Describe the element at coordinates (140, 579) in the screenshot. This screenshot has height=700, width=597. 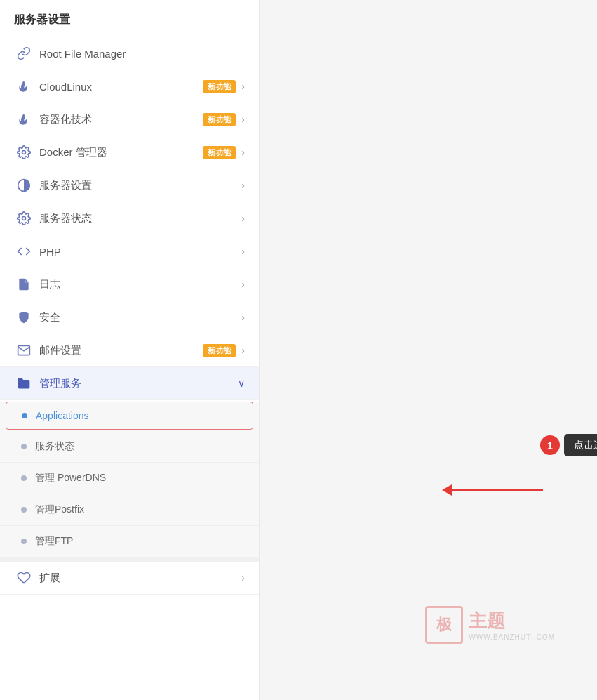
I see `extensions-label: 扩展` at that location.